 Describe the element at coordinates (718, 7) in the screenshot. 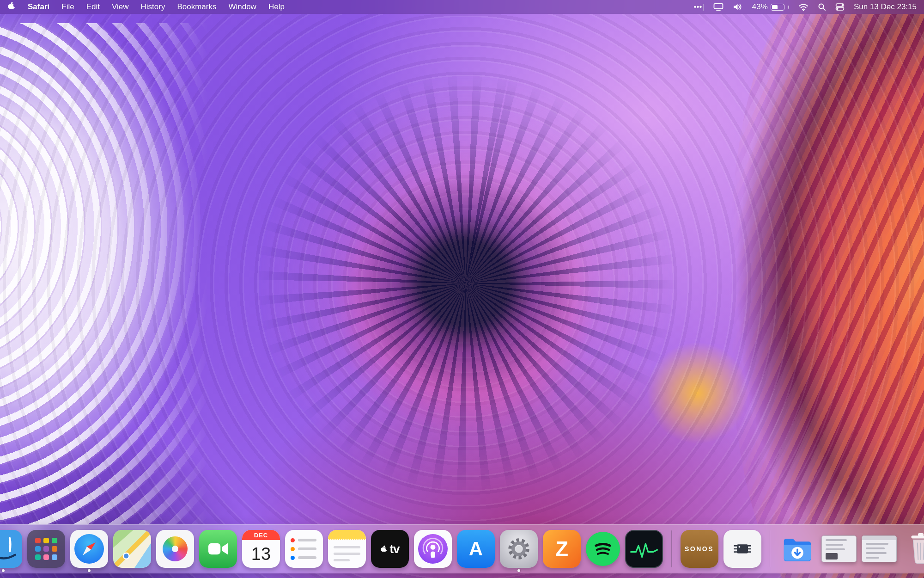

I see `screen-mirroring-menu` at that location.